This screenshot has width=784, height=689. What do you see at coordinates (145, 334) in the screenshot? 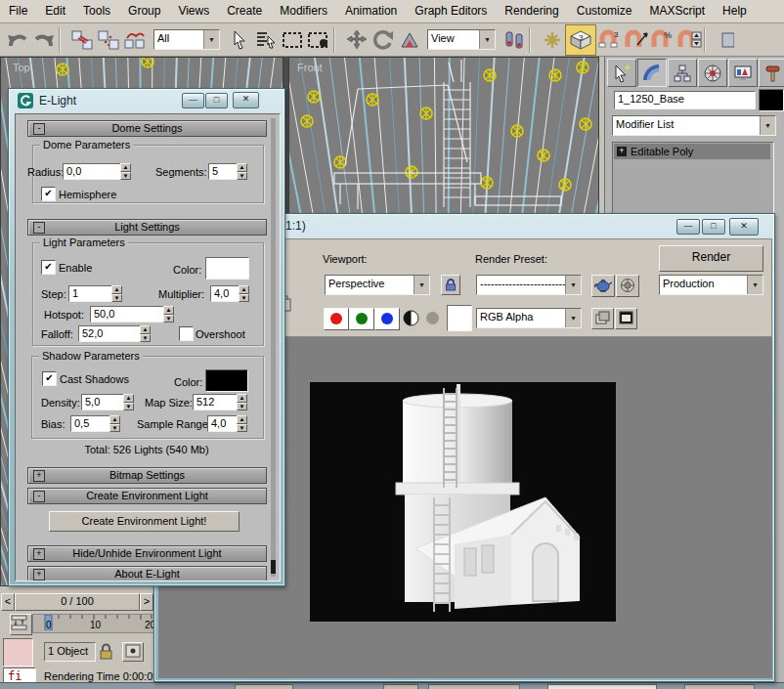
I see `falloff-spinner` at bounding box center [145, 334].